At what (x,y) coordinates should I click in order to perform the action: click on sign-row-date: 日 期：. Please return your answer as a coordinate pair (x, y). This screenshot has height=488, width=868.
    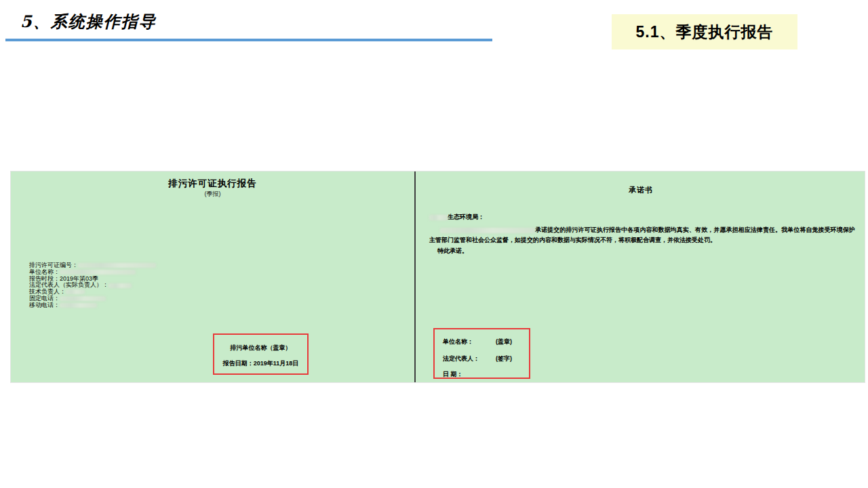
    Looking at the image, I should click on (469, 374).